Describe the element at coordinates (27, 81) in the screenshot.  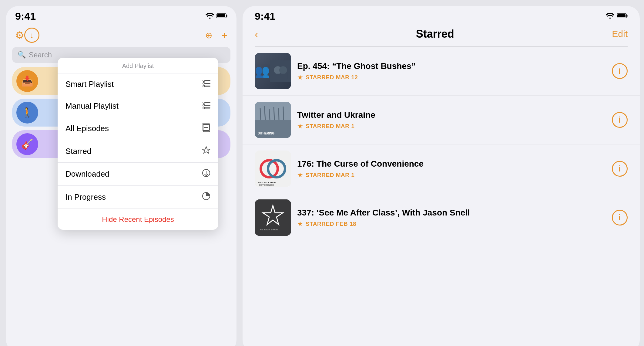
I see `inbox-icon: 📥` at that location.